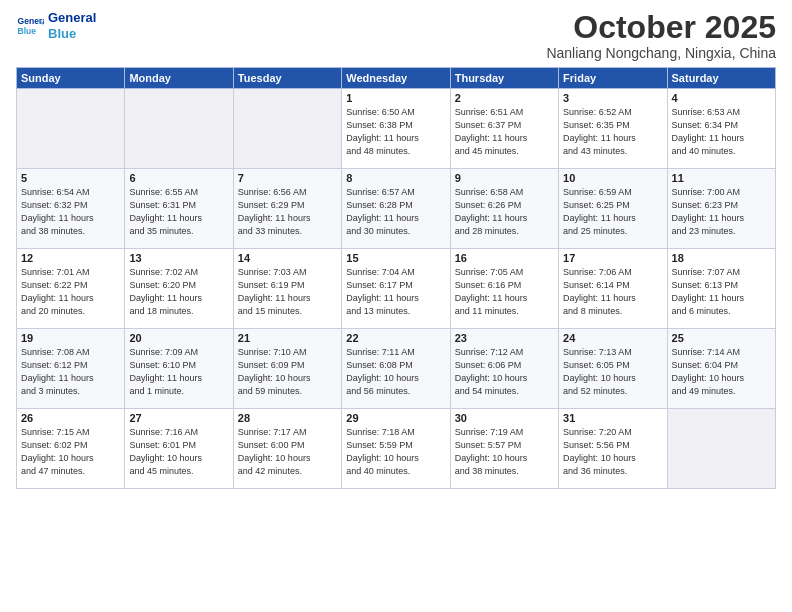  I want to click on day-number: 7, so click(288, 178).